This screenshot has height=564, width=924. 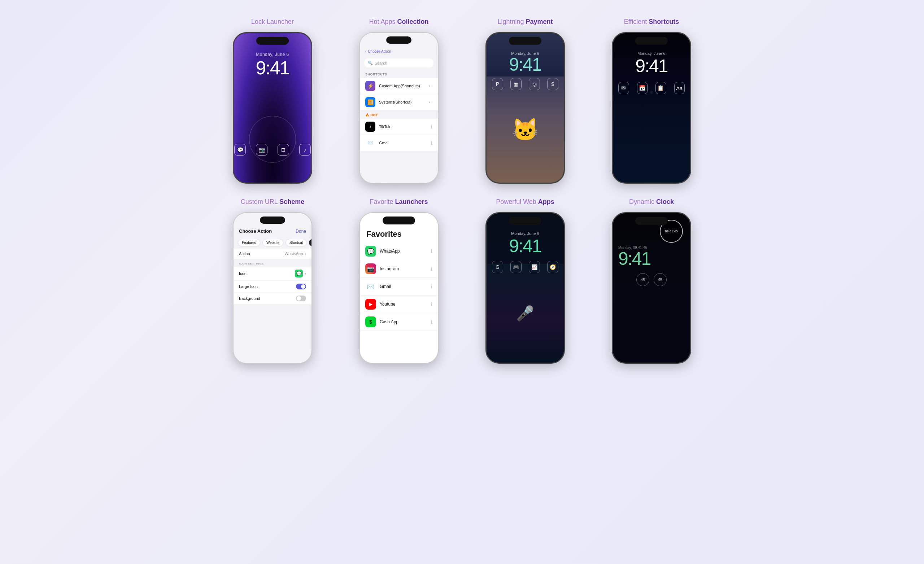 What do you see at coordinates (273, 231) in the screenshot?
I see `custom-header: Choose Action Done` at bounding box center [273, 231].